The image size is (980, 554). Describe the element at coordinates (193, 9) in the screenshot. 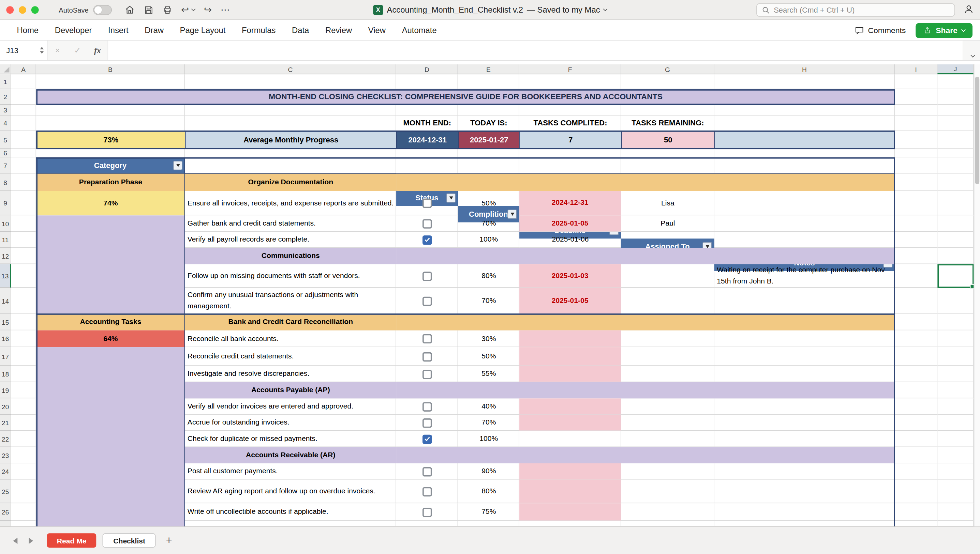

I see `undo-menu-chevron-icon` at that location.